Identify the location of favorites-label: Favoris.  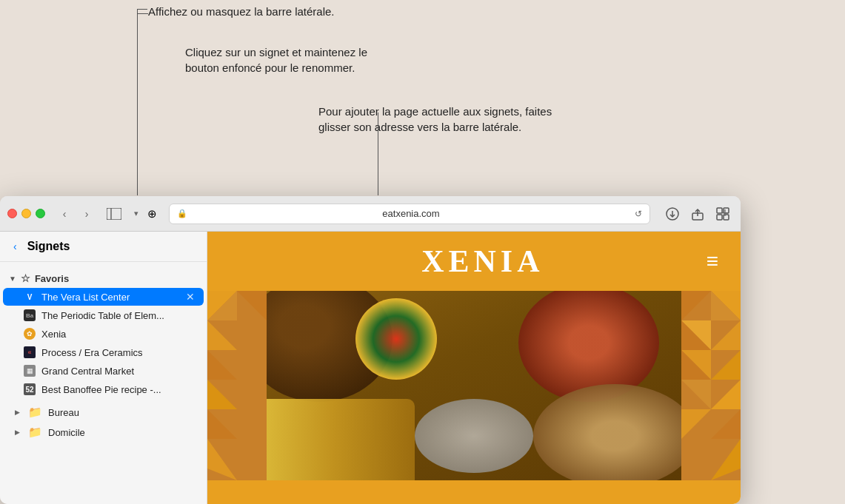
(52, 278).